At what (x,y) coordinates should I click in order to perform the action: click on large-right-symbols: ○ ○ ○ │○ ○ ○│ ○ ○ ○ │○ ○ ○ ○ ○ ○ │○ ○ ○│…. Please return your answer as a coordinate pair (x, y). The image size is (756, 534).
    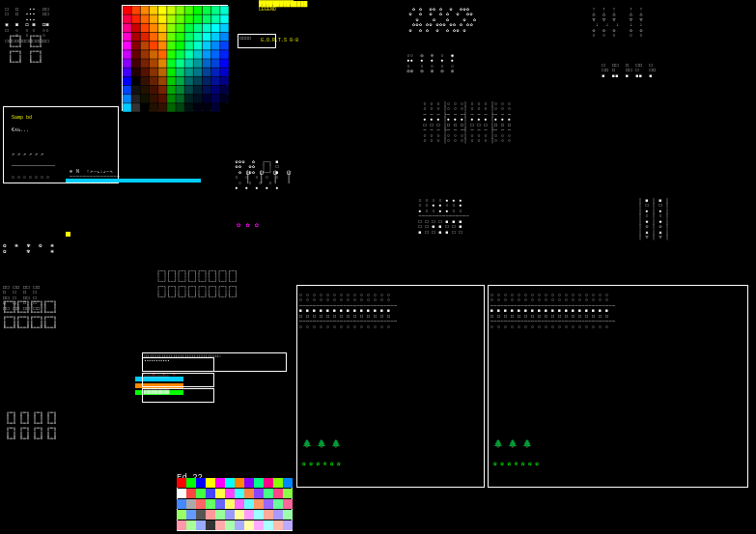
    Looking at the image, I should click on (465, 121).